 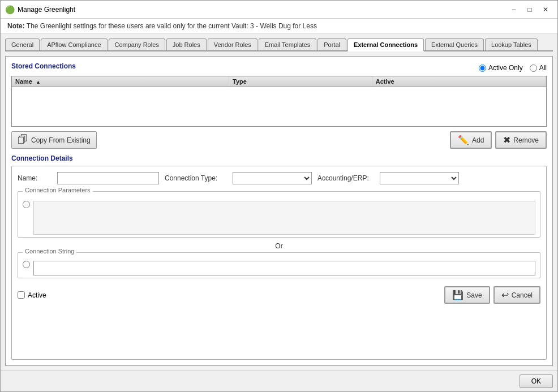 What do you see at coordinates (521, 140) in the screenshot?
I see `remove-button: ✖ Remove` at bounding box center [521, 140].